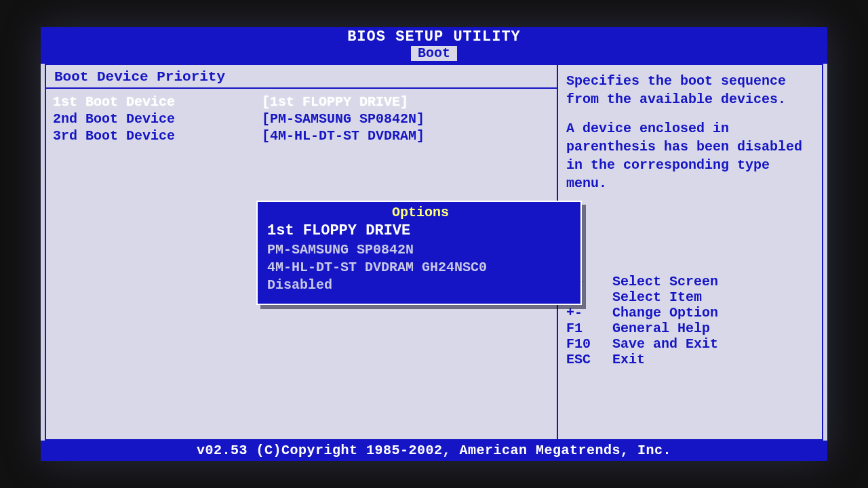 The image size is (868, 488). What do you see at coordinates (420, 285) in the screenshot?
I see `option-disabled: Disabled` at bounding box center [420, 285].